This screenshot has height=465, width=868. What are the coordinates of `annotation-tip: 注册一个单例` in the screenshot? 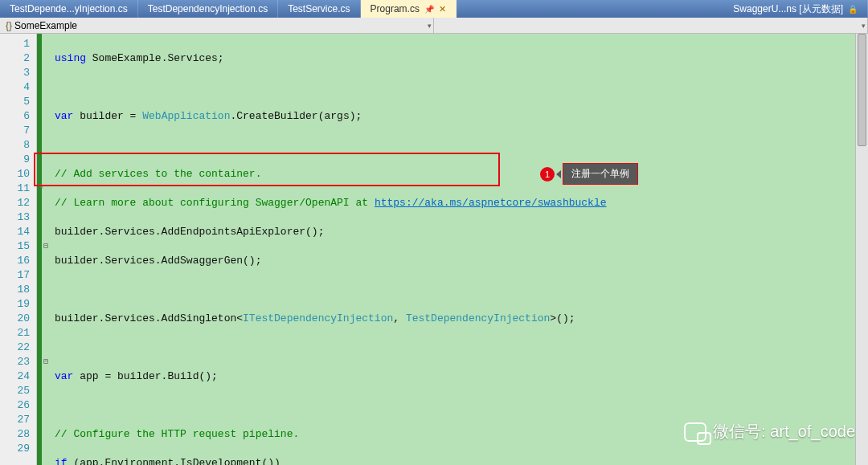 It's located at (600, 173).